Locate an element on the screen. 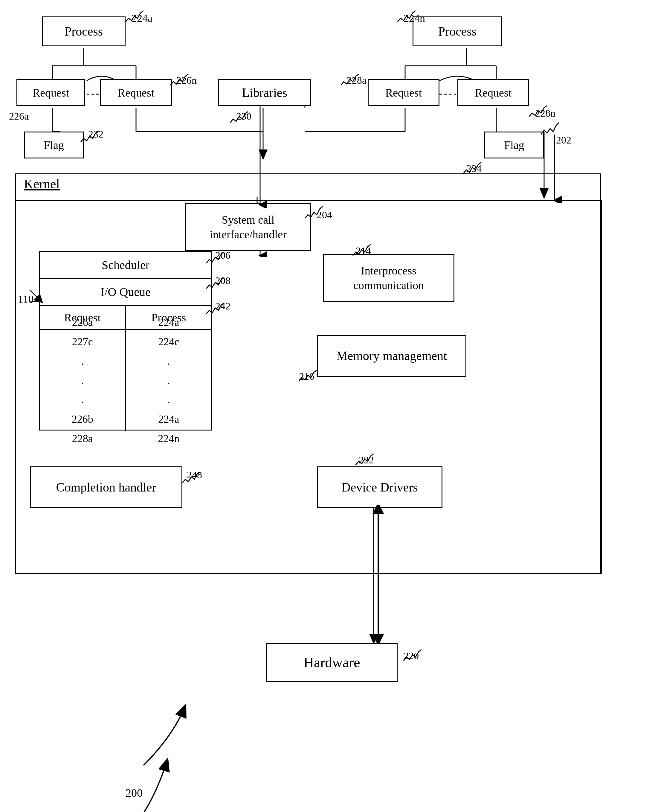 The height and width of the screenshot is (812, 652). process-data: 224a224c...224a224n is located at coordinates (169, 380).